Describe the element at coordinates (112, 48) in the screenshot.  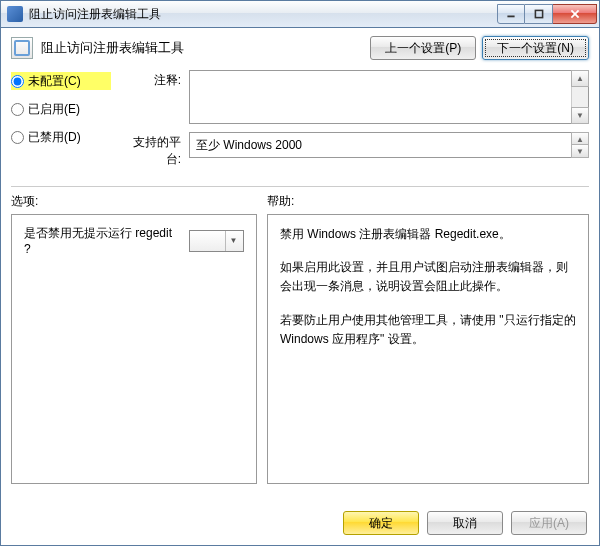
I see `page-title: 阻止访问注册表编辑工具` at that location.